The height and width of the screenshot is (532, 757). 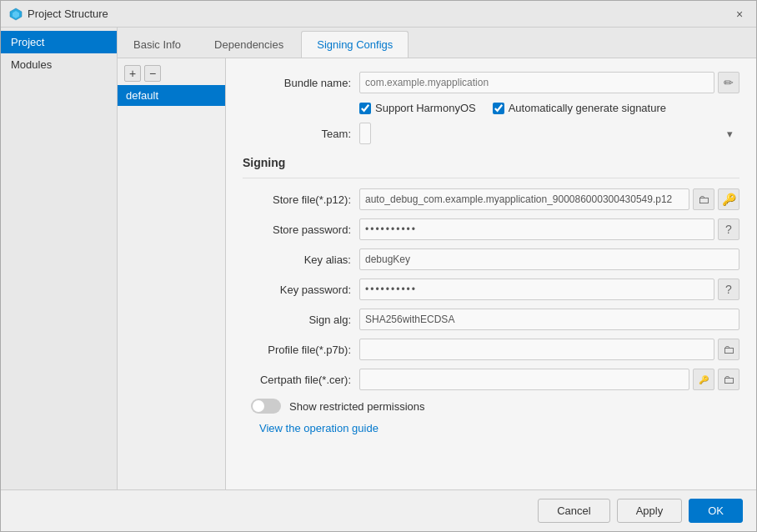 What do you see at coordinates (729, 349) in the screenshot?
I see `profile-file-folder-icon: 🗀` at bounding box center [729, 349].